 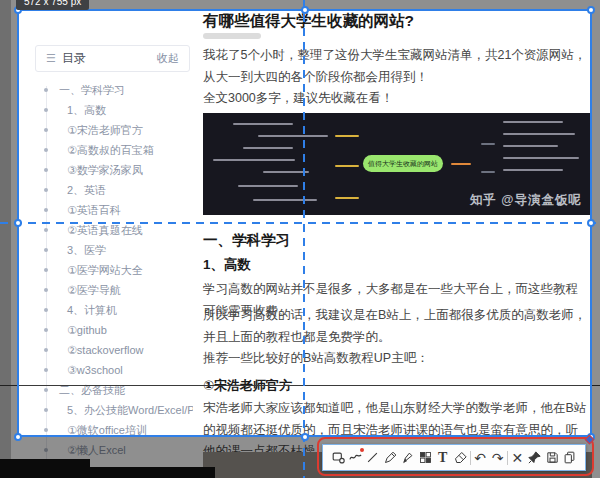 What do you see at coordinates (498, 458) in the screenshot?
I see `redo-icon: ↷` at bounding box center [498, 458].